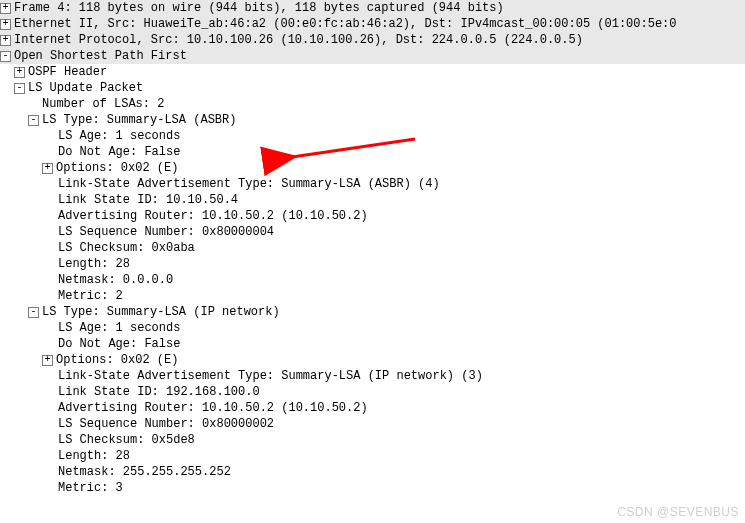 The width and height of the screenshot is (745, 523). What do you see at coordinates (372, 120) in the screenshot?
I see `lsa-type-row: -LS Type: Summary-LSA (ASBR)` at bounding box center [372, 120].